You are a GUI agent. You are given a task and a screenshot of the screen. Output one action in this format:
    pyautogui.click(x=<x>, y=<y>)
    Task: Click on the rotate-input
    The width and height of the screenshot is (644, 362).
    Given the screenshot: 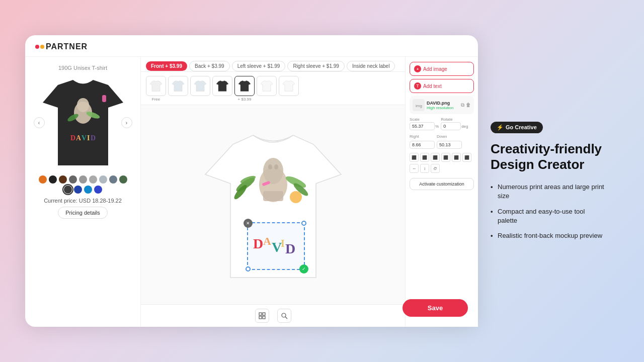 What is the action you would take?
    pyautogui.click(x=451, y=126)
    